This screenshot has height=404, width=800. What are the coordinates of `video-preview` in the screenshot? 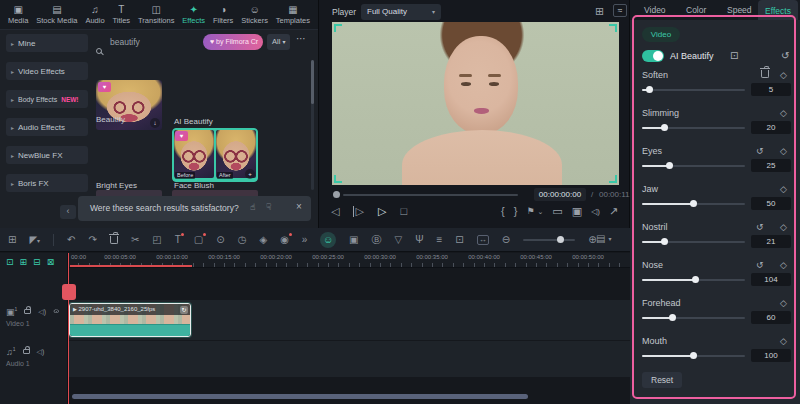 It's located at (476, 104).